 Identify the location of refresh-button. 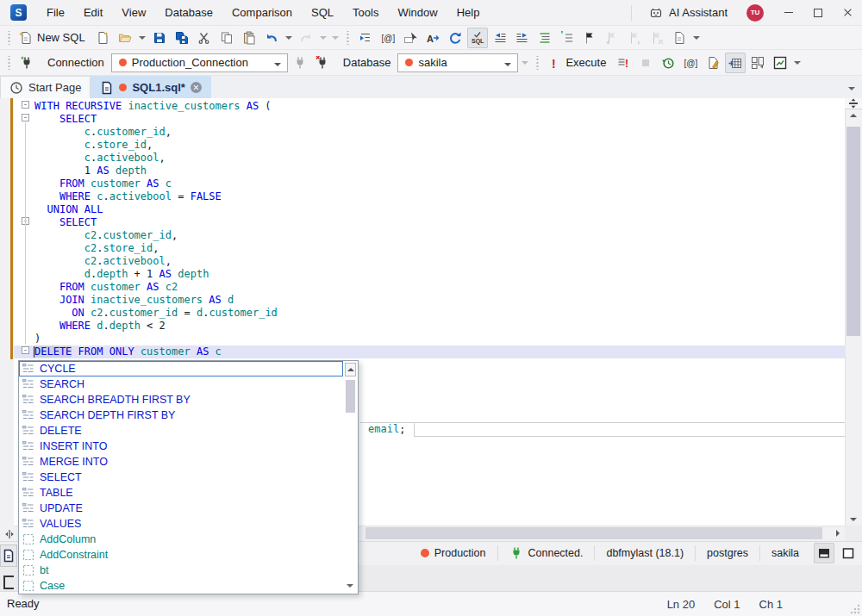
(455, 38).